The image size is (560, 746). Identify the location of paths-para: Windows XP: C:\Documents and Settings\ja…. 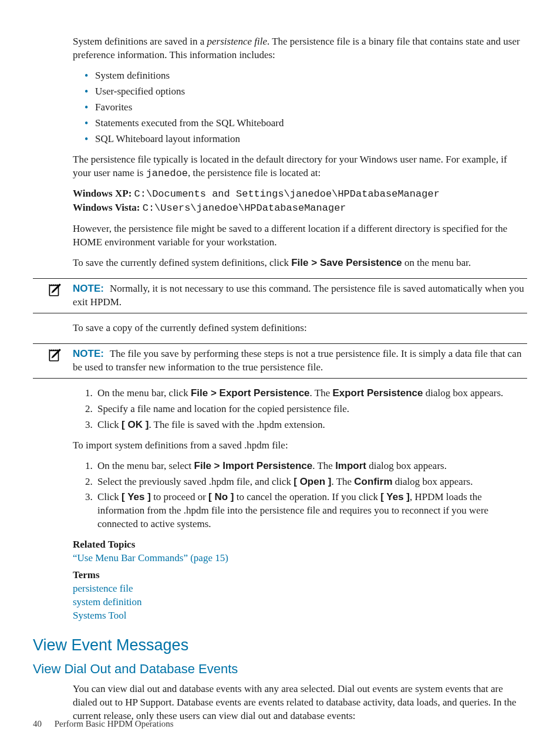
(300, 201).